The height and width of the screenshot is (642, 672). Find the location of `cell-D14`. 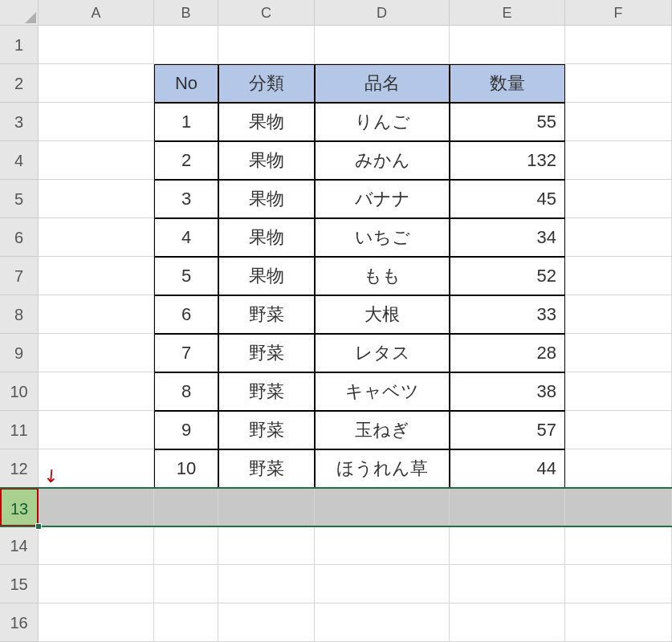

cell-D14 is located at coordinates (382, 546).